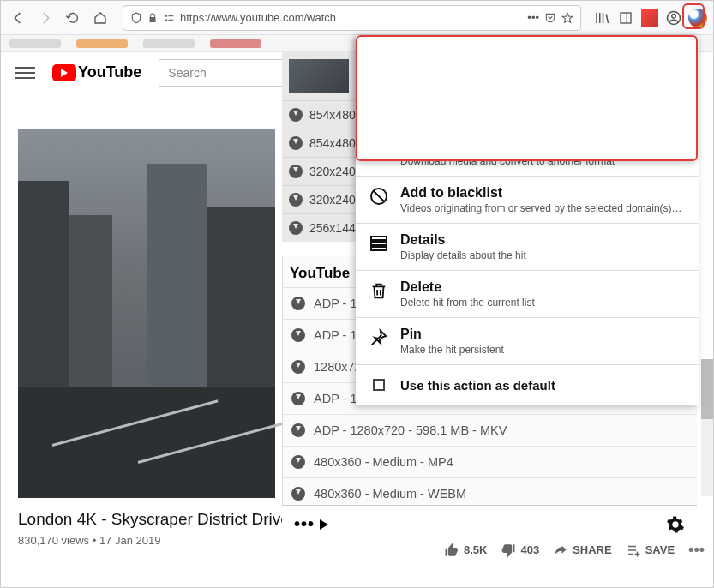  What do you see at coordinates (379, 55) in the screenshot?
I see `bolt-download-icon` at bounding box center [379, 55].